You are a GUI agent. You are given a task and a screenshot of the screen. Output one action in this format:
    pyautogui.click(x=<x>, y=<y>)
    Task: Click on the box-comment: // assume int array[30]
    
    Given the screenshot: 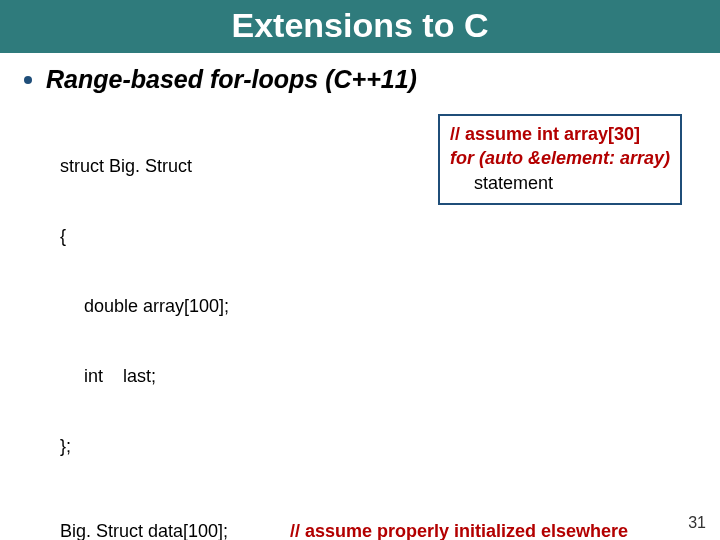 What is the action you would take?
    pyautogui.click(x=545, y=134)
    